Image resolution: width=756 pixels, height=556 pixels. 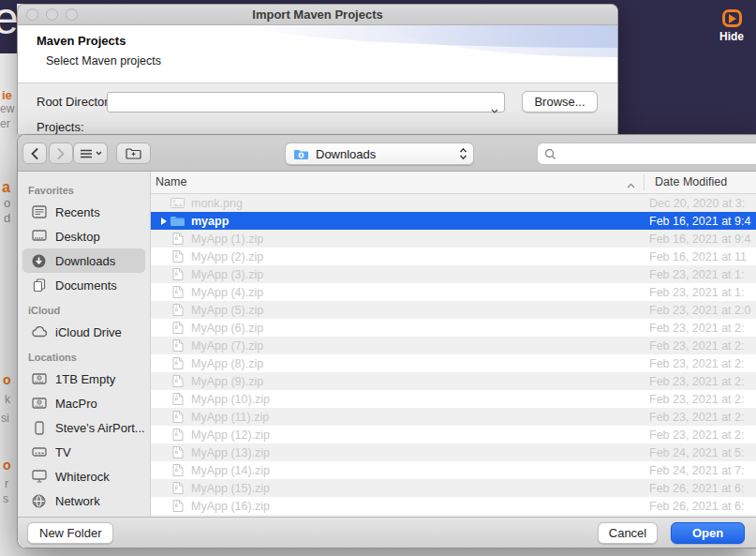 What do you see at coordinates (453, 435) in the screenshot?
I see `file-row: MyApp (12).zipFeb 23, 2021 at 2:` at bounding box center [453, 435].